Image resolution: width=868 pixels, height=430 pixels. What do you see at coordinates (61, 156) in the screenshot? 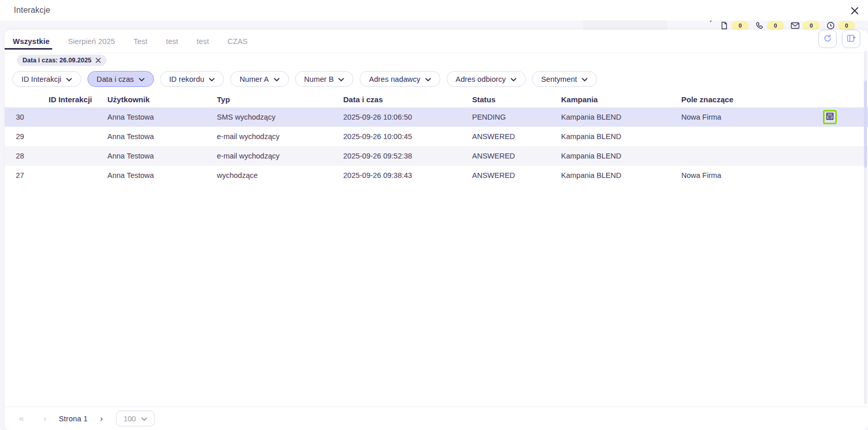
I see `cell-id: 28` at bounding box center [61, 156].